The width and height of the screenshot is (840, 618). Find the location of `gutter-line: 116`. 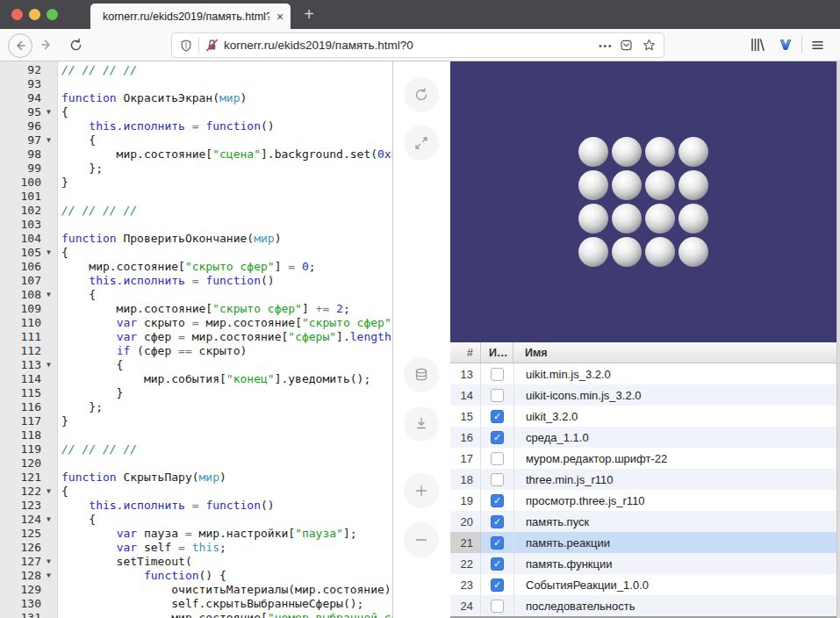

gutter-line: 116 is located at coordinates (28, 407).